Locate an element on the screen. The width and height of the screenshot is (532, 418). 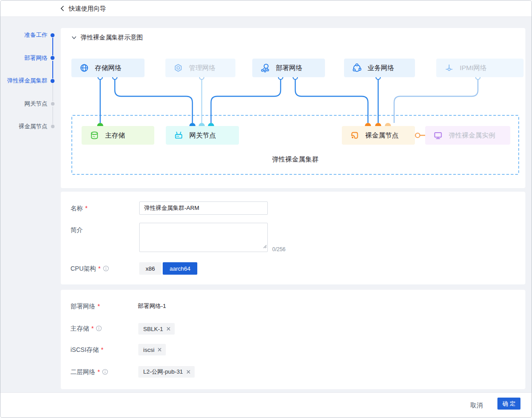
monitor-icon is located at coordinates (438, 135).